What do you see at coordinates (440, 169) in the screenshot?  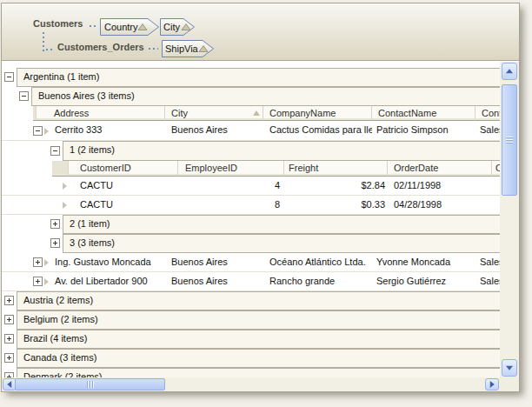 I see `column-header-orderdate: OrderDate` at bounding box center [440, 169].